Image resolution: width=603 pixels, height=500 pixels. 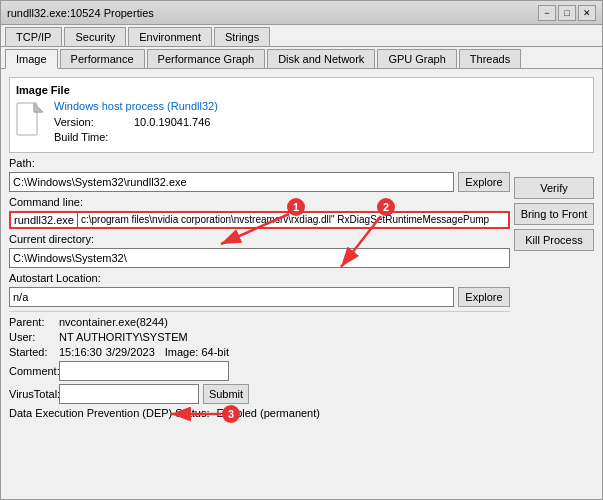 What do you see at coordinates (416, 58) in the screenshot?
I see `tab-gpu-graph: GPU Graph` at bounding box center [416, 58].